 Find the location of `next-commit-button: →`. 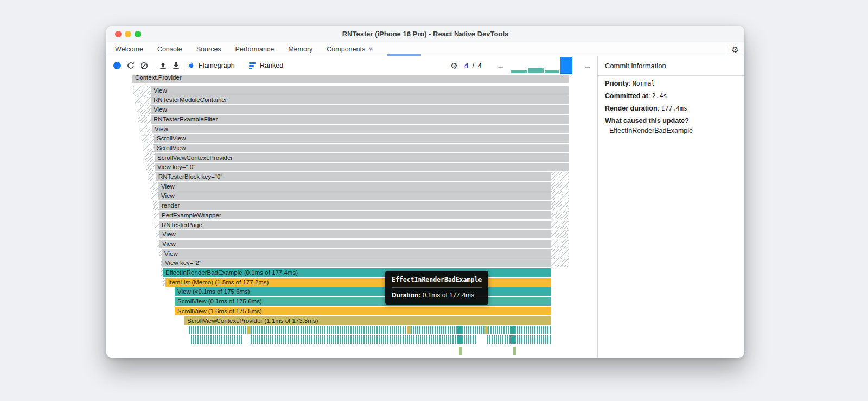

next-commit-button: → is located at coordinates (588, 66).